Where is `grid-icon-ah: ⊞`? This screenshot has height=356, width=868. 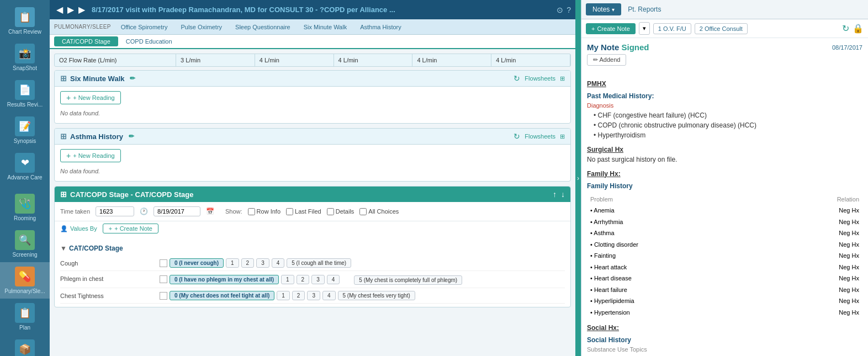 grid-icon-ah: ⊞ is located at coordinates (63, 136).